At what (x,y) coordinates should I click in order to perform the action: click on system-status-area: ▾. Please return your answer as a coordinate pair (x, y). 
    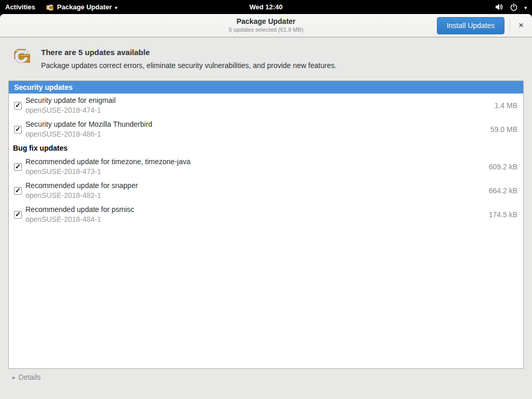
    Looking at the image, I should click on (511, 7).